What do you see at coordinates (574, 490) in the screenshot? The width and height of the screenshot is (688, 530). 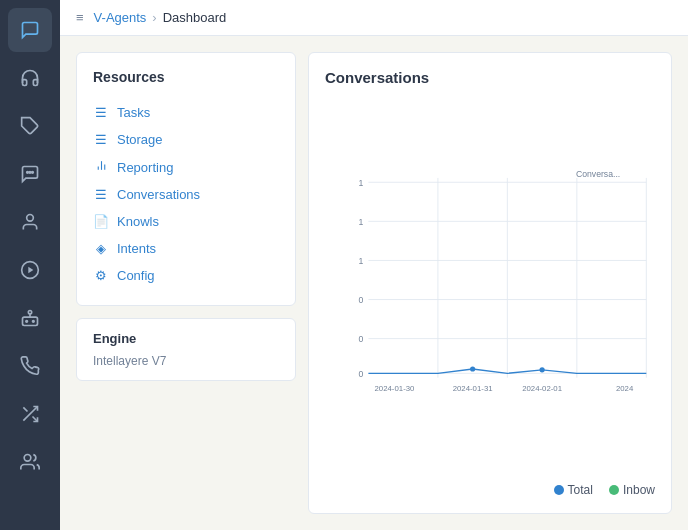 I see `legend-total: Total` at bounding box center [574, 490].